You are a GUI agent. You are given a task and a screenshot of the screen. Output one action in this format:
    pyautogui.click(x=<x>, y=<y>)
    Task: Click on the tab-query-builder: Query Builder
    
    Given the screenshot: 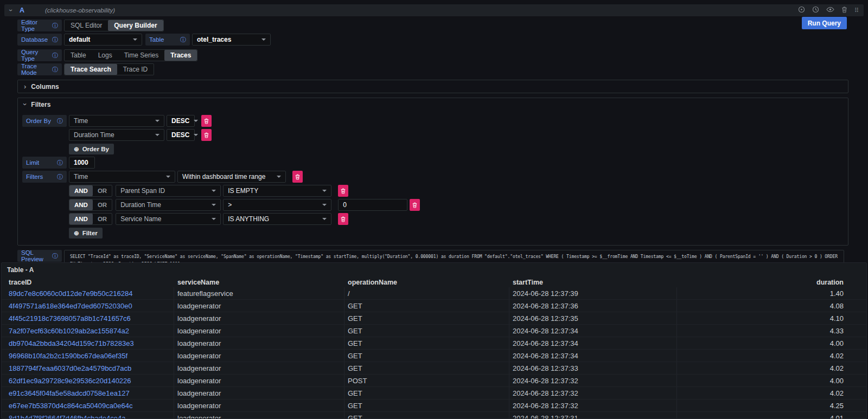 What is the action you would take?
    pyautogui.click(x=136, y=25)
    